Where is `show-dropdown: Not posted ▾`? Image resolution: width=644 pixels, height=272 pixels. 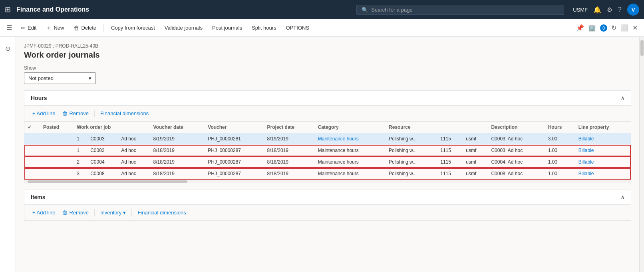 show-dropdown: Not posted ▾ is located at coordinates (60, 78).